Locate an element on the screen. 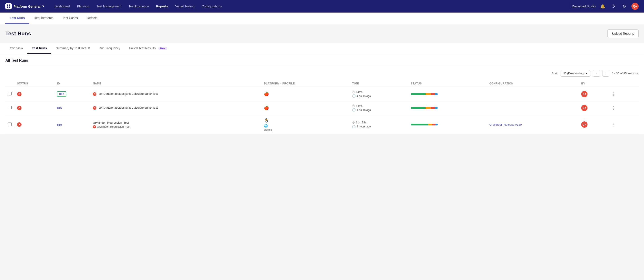 The image size is (644, 280). row-configuration: Gryffindor_Release #139 is located at coordinates (532, 125).